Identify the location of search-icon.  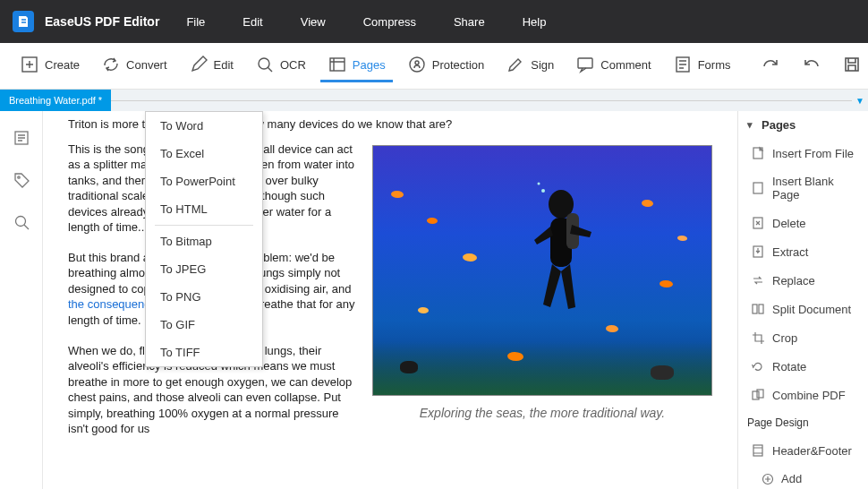
(21, 224).